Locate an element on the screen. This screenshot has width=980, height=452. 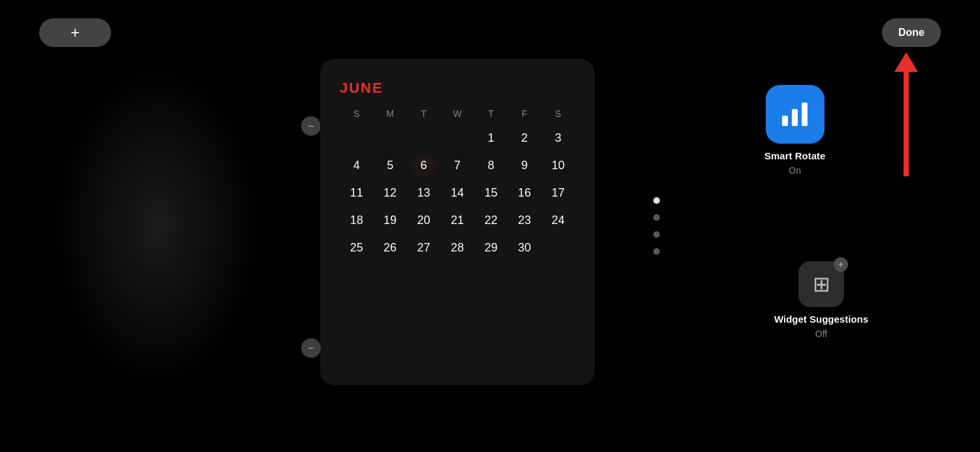
arrow-shaft is located at coordinates (906, 124).